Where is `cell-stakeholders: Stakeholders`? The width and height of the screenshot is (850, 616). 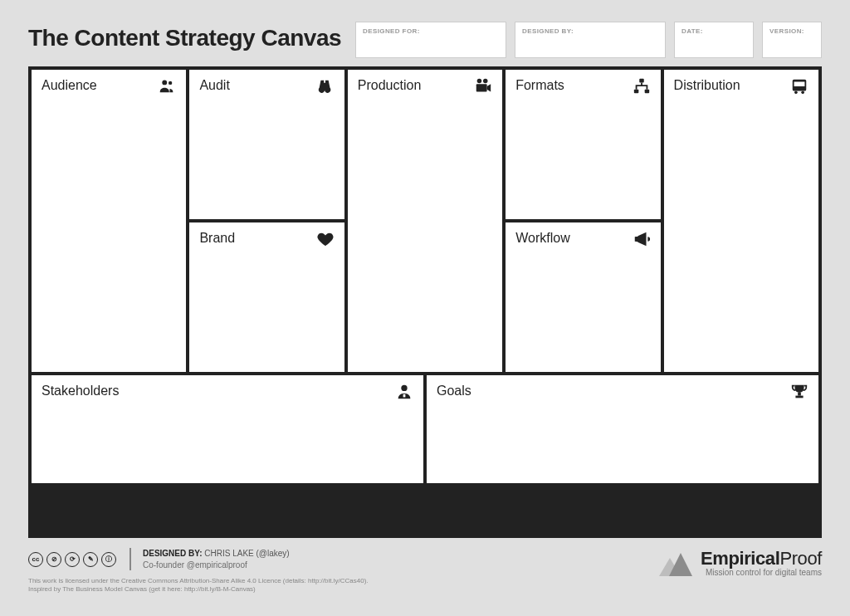 cell-stakeholders: Stakeholders is located at coordinates (227, 429).